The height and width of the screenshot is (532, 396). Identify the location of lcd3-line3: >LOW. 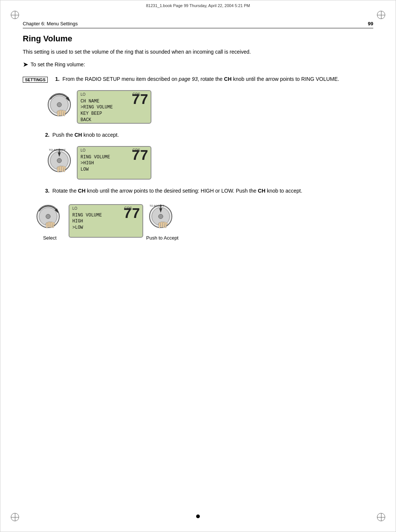
(106, 228).